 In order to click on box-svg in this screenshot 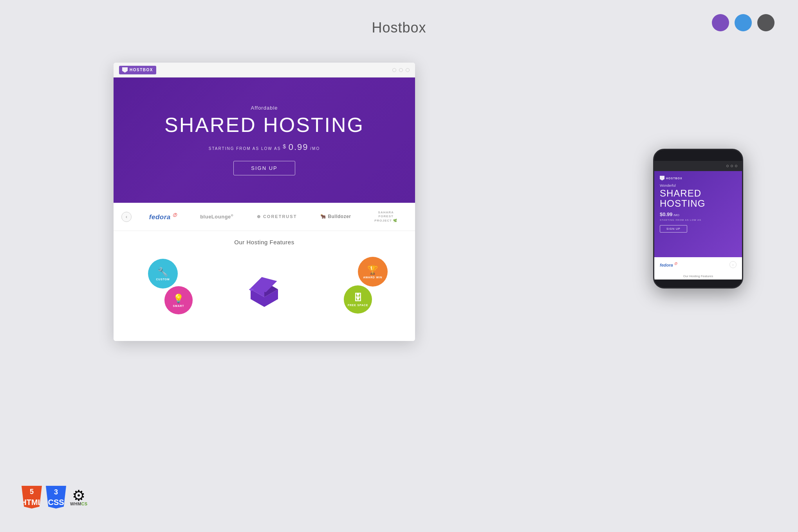, I will do `click(264, 291)`.